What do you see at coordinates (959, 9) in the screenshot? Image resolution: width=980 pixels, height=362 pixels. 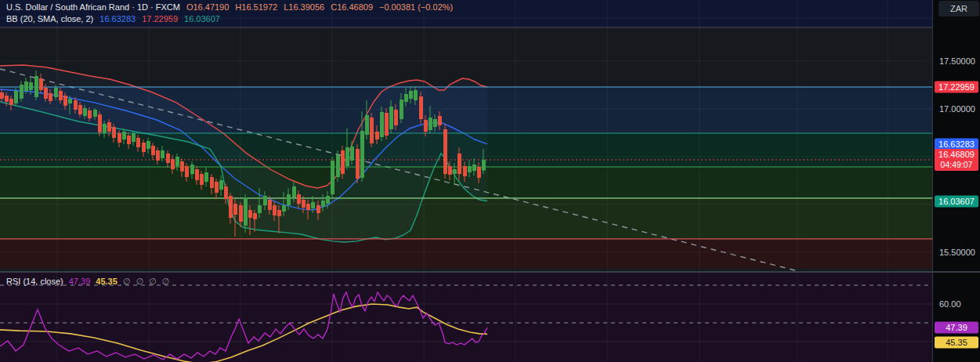 I see `currency-toggle-button: ZAR` at bounding box center [959, 9].